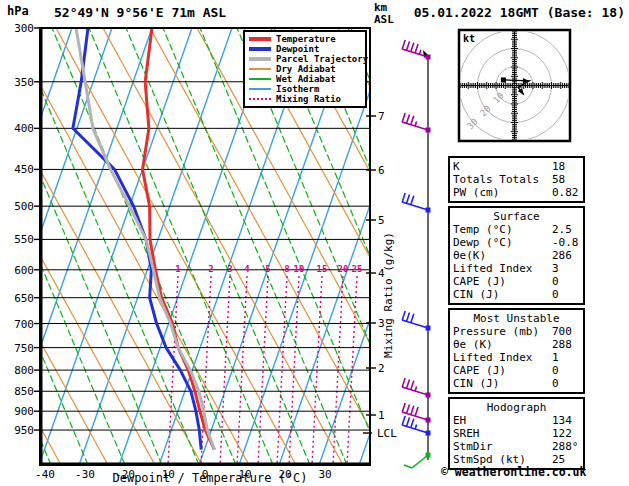 The height and width of the screenshot is (486, 629). I want to click on panel-row: CAPE (J)0, so click(516, 282).